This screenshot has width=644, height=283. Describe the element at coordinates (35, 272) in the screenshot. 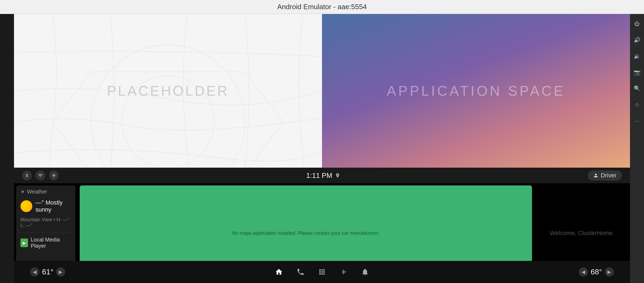

I see `left-temp-decrease: ◀` at that location.